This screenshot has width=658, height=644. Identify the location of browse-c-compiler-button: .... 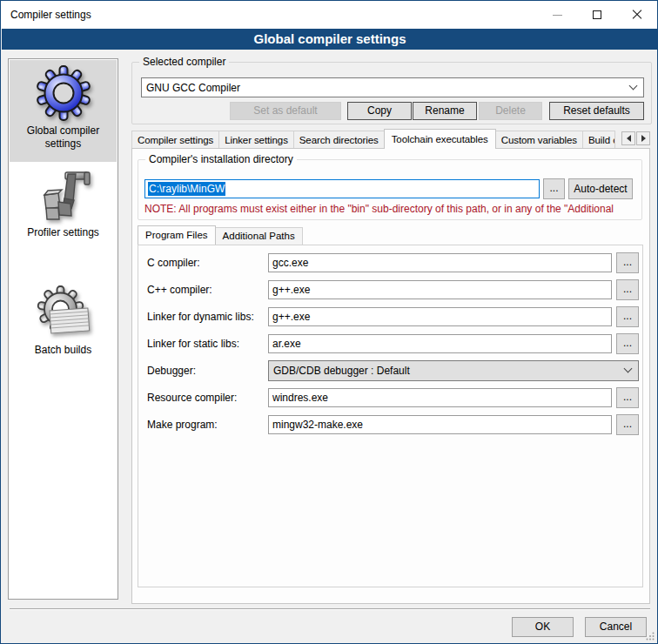
(628, 263).